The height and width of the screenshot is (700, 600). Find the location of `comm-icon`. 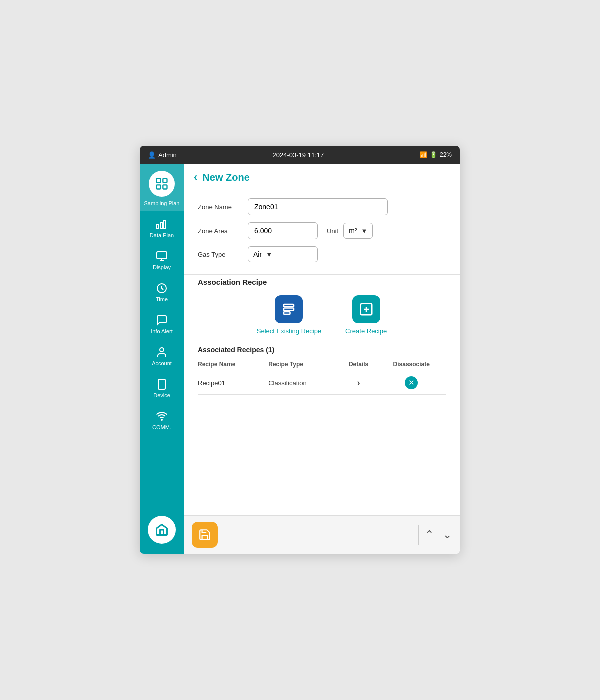

comm-icon is located at coordinates (162, 416).